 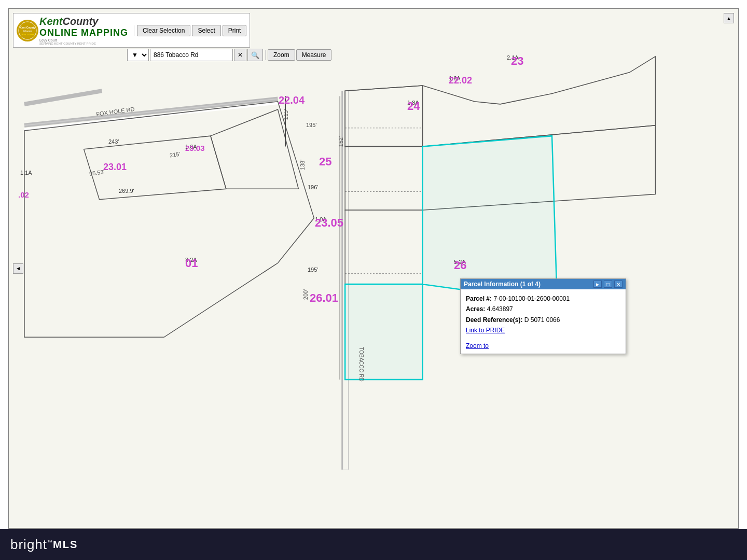 I want to click on clear-selection-button: Clear Selection, so click(x=164, y=31).